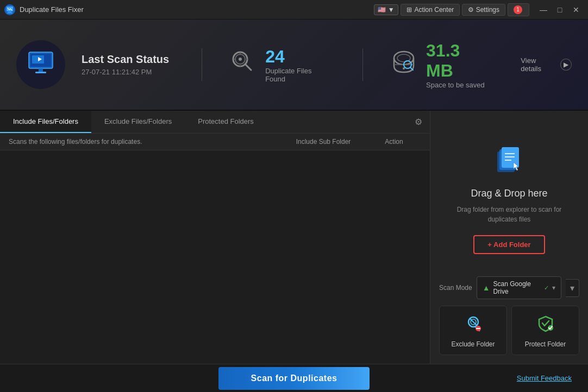 Image resolution: width=588 pixels, height=392 pixels. Describe the element at coordinates (546, 65) in the screenshot. I see `view-details-button: View details ▶` at that location.